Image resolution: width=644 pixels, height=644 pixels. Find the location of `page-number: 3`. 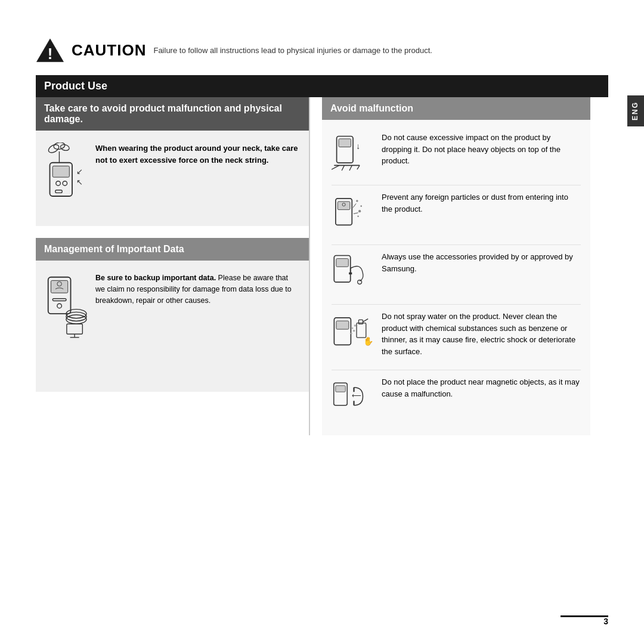

page-number: 3 is located at coordinates (606, 621).